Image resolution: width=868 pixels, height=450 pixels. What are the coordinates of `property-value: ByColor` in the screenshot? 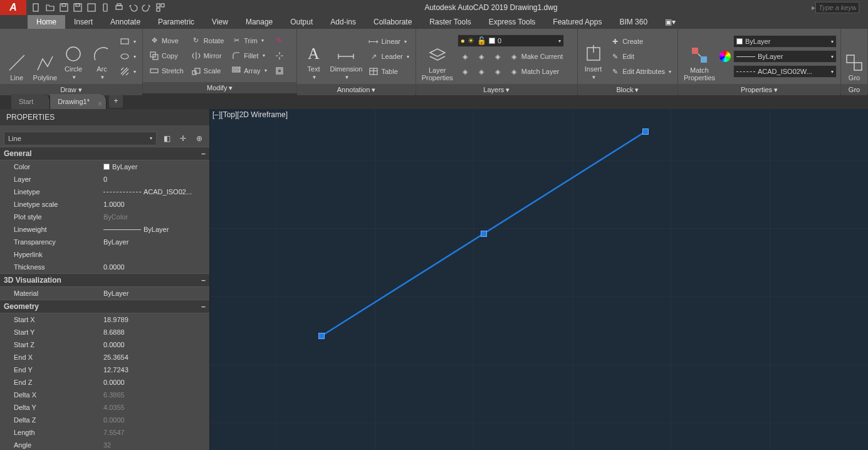 It's located at (157, 217).